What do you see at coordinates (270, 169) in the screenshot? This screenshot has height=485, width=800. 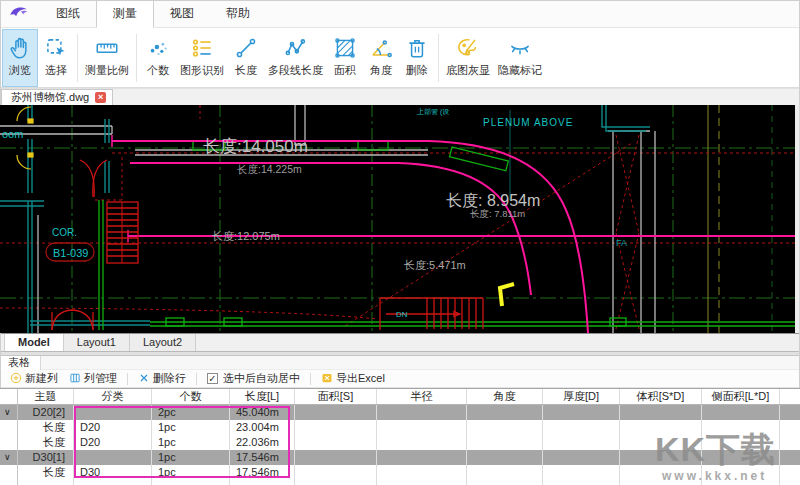 I see `measurement-label-2: 长度:14.225m` at bounding box center [270, 169].